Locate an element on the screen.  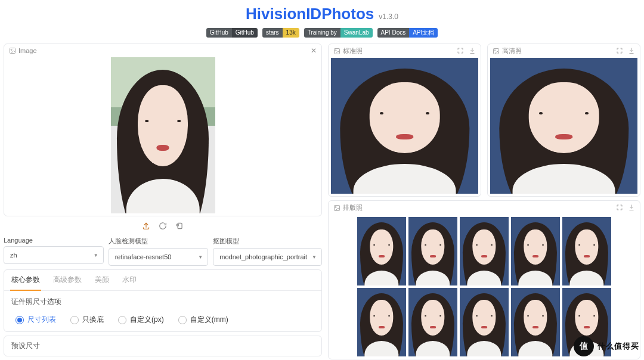
language-select: zh is located at coordinates (54, 255).